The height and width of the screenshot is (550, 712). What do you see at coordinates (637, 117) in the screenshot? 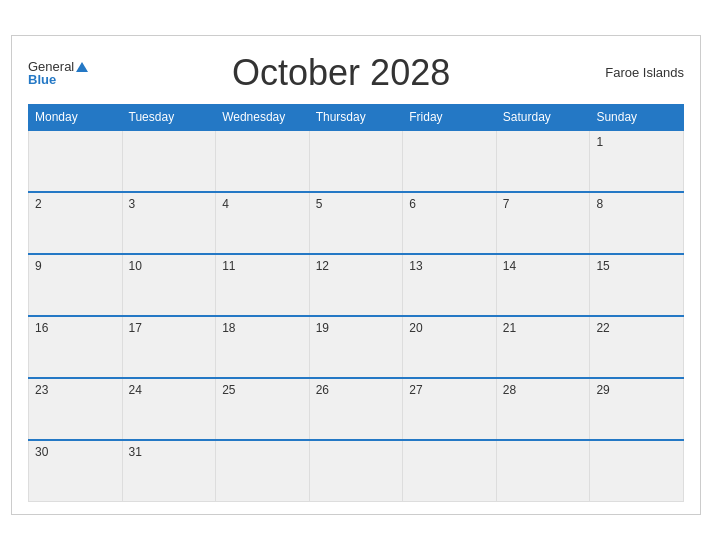
I see `col-sunday: Sunday` at bounding box center [637, 117].